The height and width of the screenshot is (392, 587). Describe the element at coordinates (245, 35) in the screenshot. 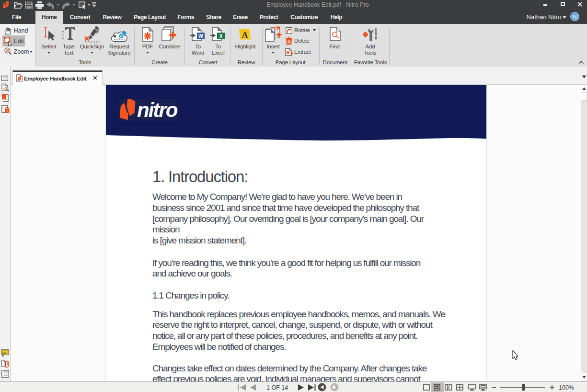

I see `svg-text: A` at that location.